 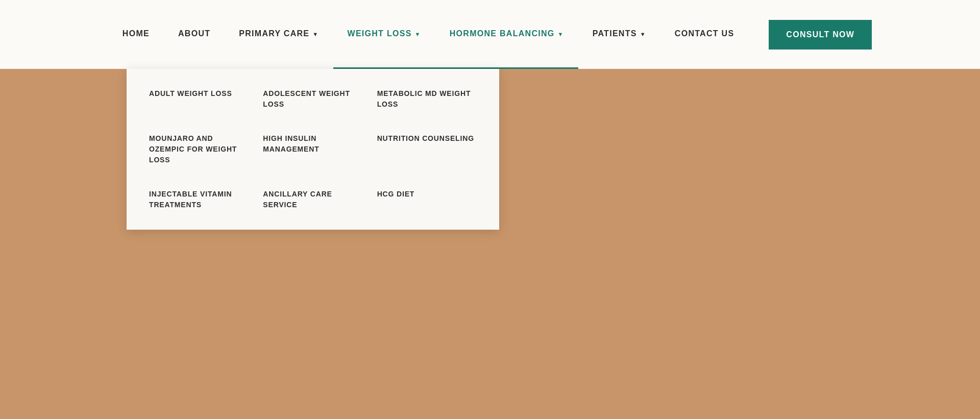 What do you see at coordinates (194, 35) in the screenshot?
I see `nav-item-about: ABOUT` at bounding box center [194, 35].